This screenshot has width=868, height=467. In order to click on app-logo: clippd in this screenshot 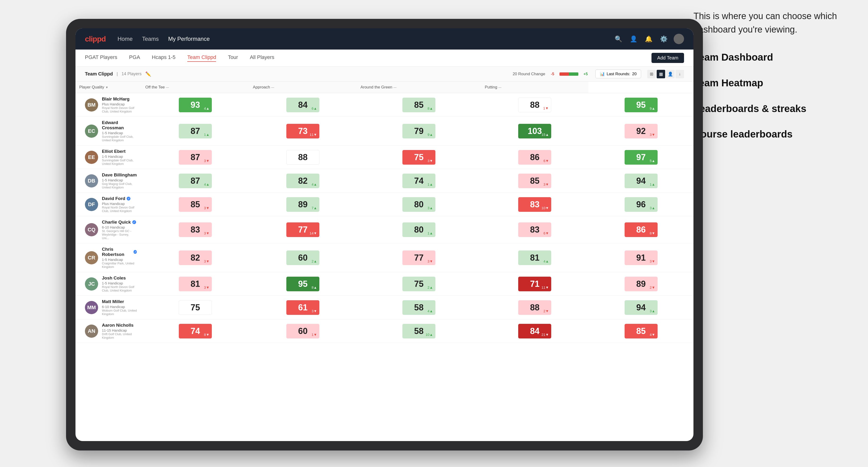, I will do `click(95, 39)`.